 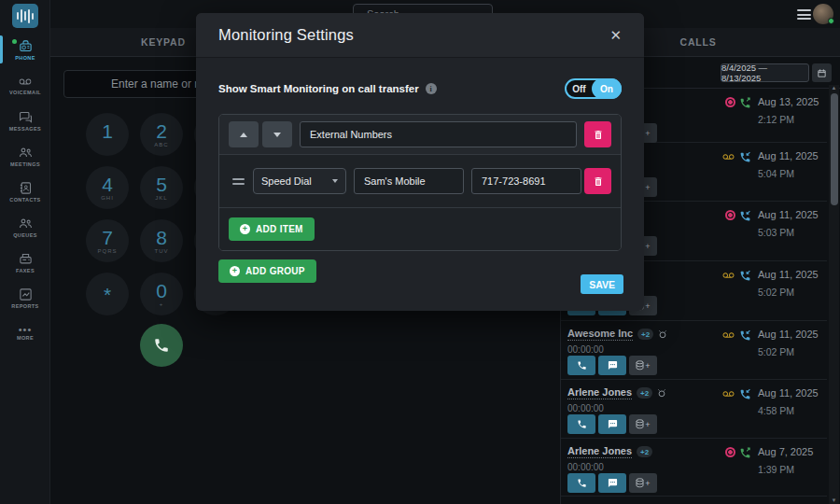 What do you see at coordinates (694, 409) in the screenshot?
I see `call-row: Arlene Jones +2 00:00:00 + Aug 11, 20254…` at bounding box center [694, 409].